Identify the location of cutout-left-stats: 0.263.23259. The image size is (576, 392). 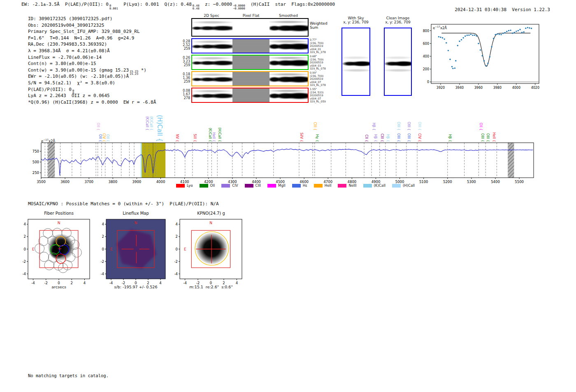
(185, 62).